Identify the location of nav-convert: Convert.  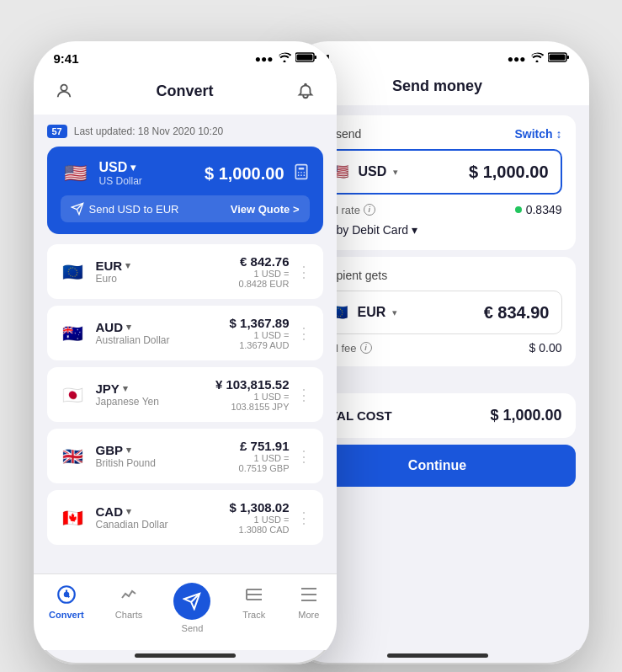
(66, 608).